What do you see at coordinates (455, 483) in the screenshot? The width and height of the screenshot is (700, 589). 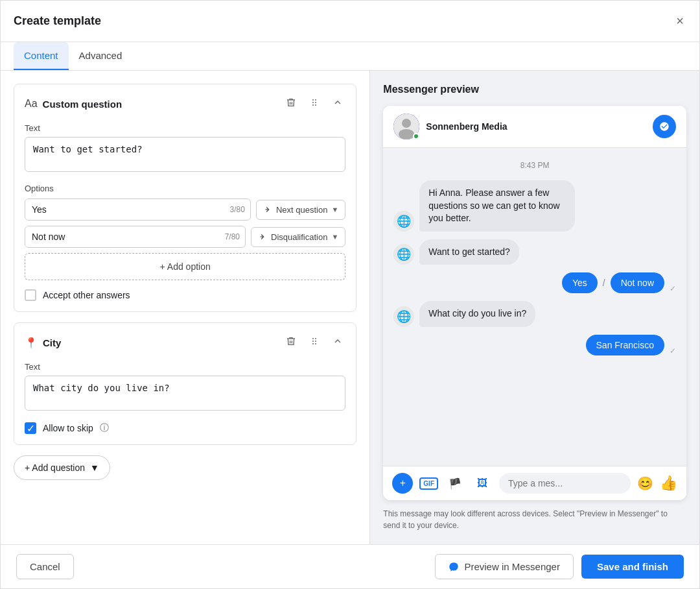 I see `sticker-icon: 🏴` at bounding box center [455, 483].